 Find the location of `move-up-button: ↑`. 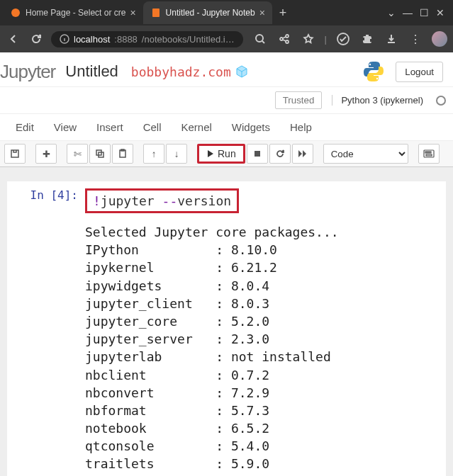

move-up-button: ↑ is located at coordinates (154, 154).